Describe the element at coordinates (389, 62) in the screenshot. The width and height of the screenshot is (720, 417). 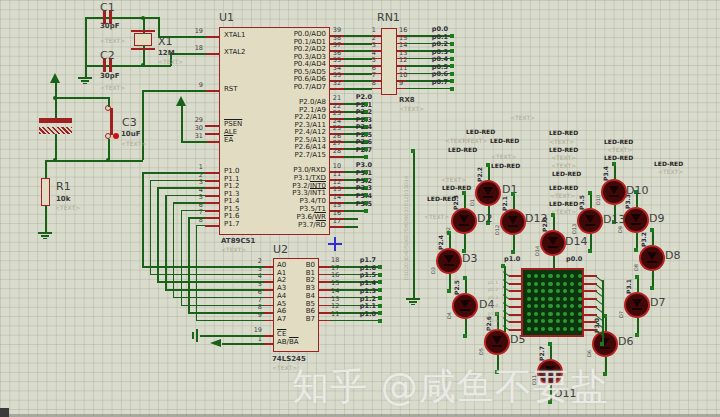
I see `rn1-body` at that location.